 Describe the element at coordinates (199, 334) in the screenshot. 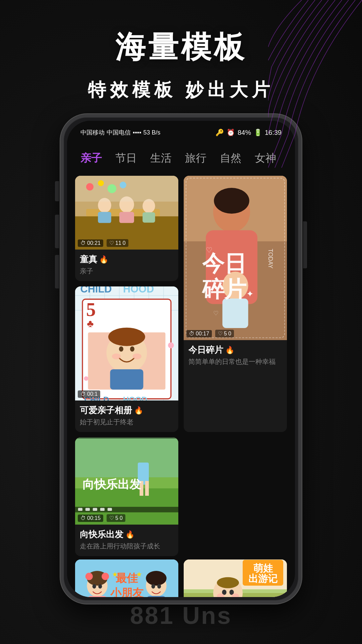

I see `card2-duration: ⏱ 00:17` at that location.